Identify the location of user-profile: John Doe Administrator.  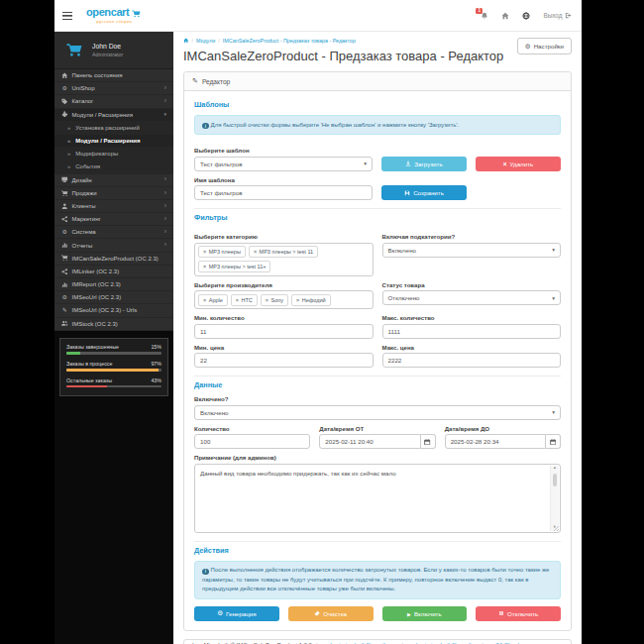
(114, 51).